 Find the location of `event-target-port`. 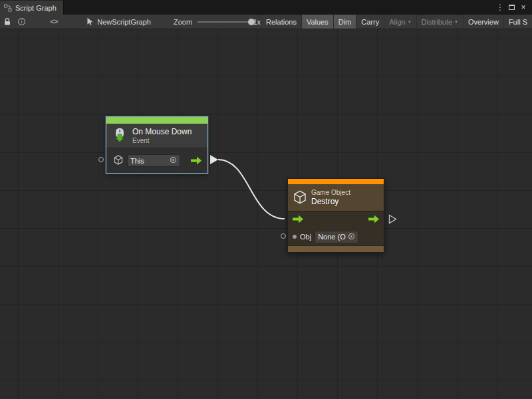

event-target-port is located at coordinates (101, 160).